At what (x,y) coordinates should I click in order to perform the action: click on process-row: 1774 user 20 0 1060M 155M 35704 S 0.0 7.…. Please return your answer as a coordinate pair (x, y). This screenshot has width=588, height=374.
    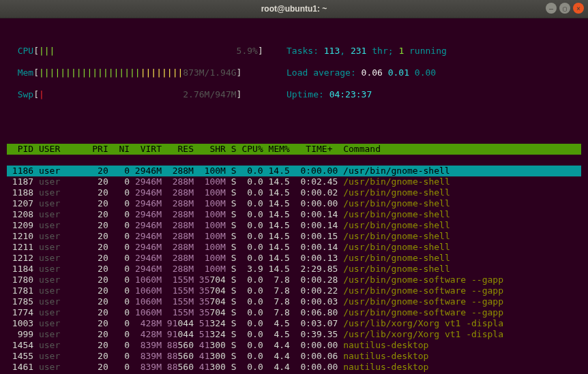
    Looking at the image, I should click on (294, 313).